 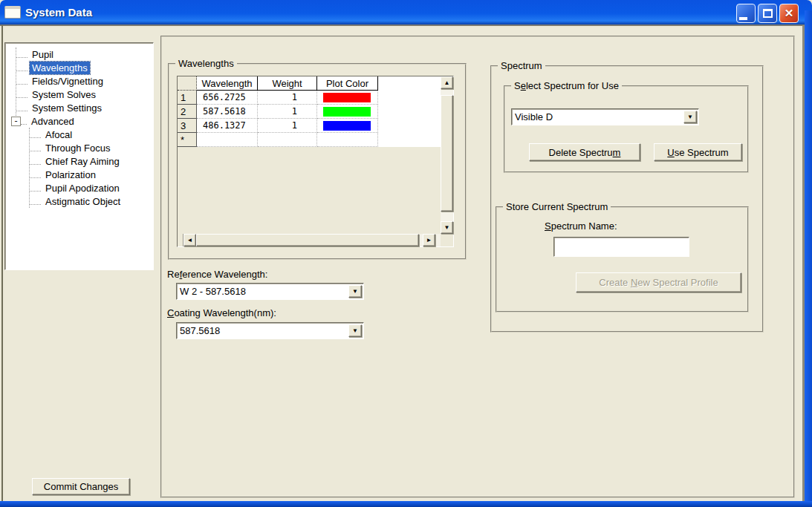 I want to click on coating-wavelength-combo: 587.5618 ▼, so click(x=270, y=331).